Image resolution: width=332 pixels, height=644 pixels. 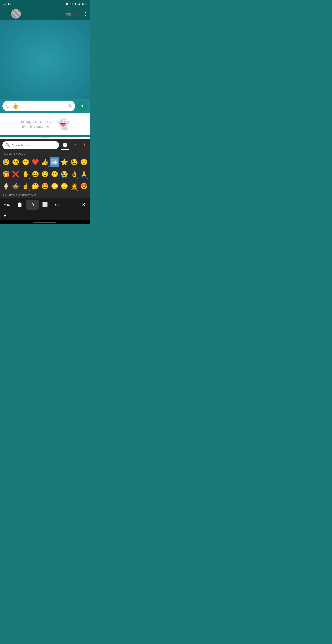 I want to click on chevron-row: ∨, so click(x=45, y=216).